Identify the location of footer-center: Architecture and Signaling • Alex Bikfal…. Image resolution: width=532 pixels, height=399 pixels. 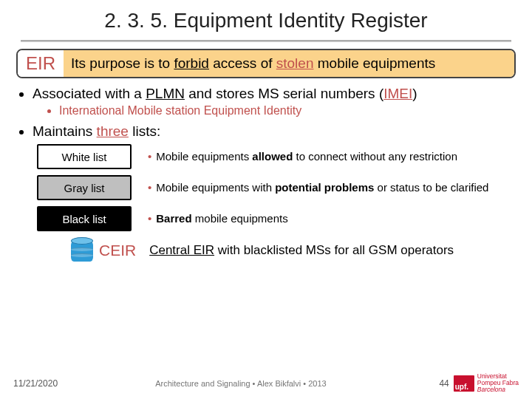
(241, 383).